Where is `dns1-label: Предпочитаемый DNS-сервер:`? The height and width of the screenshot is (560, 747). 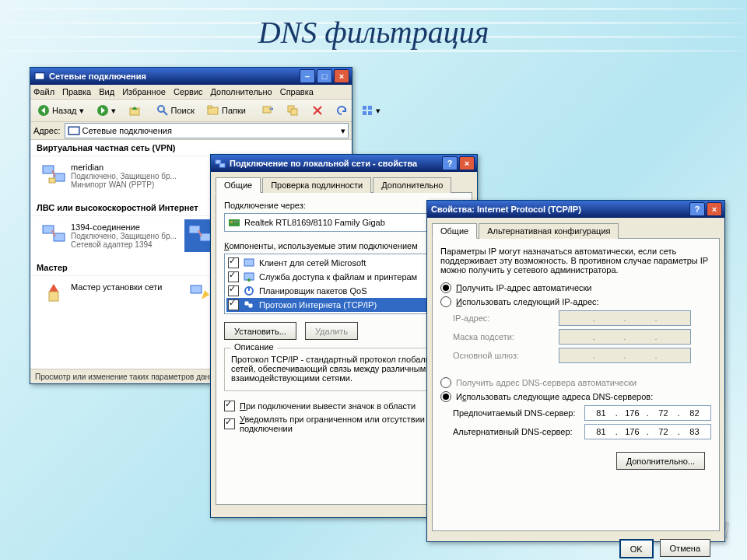 dns1-label: Предпочитаемый DNS-сервер: is located at coordinates (517, 413).